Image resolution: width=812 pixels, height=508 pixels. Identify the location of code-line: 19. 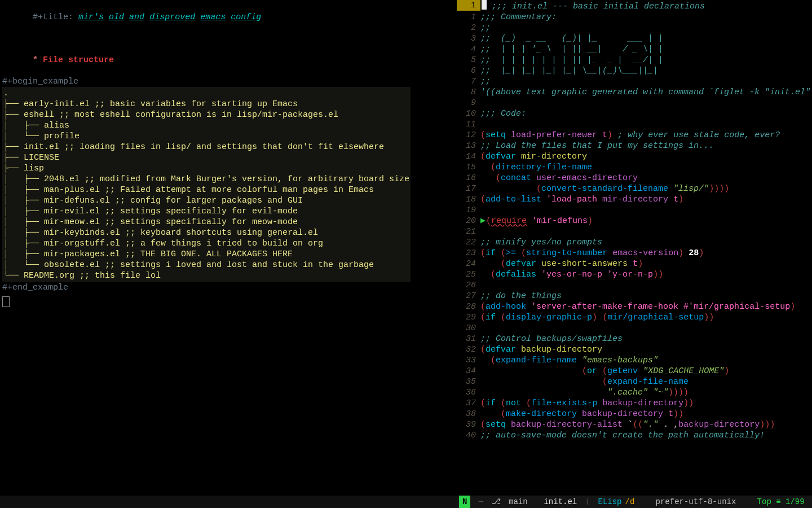
(634, 210).